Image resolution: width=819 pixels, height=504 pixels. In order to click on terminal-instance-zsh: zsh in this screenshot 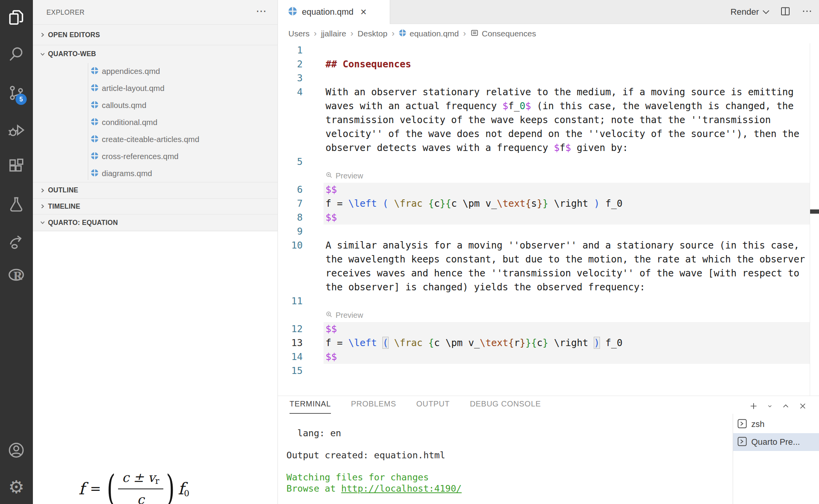, I will do `click(776, 424)`.